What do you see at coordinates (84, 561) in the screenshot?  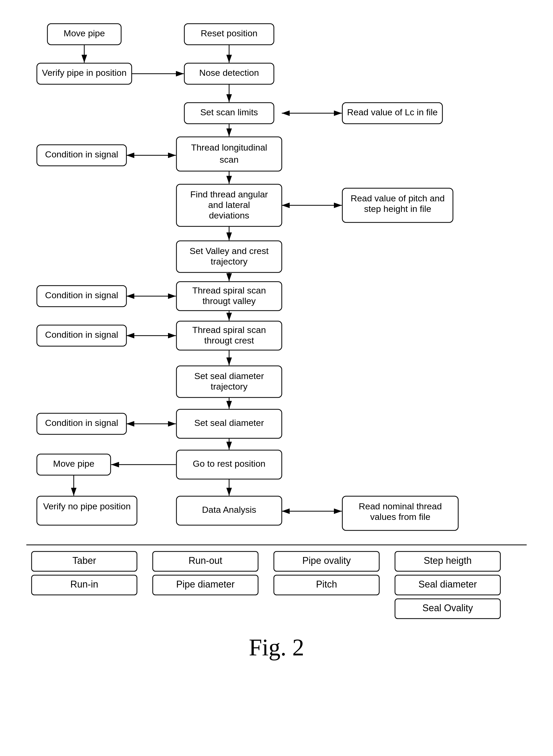 I see `legend-taber: Taber` at bounding box center [84, 561].